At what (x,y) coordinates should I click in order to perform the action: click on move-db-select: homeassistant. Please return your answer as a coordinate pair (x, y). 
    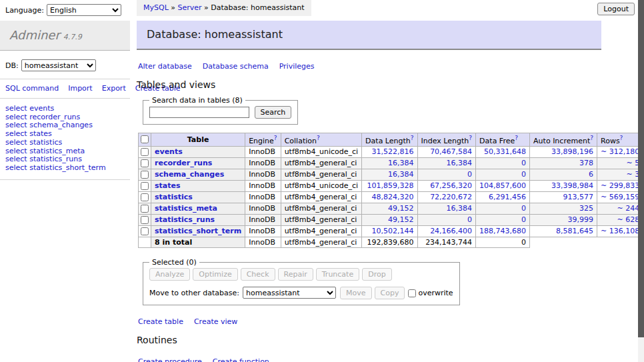
    Looking at the image, I should click on (289, 293).